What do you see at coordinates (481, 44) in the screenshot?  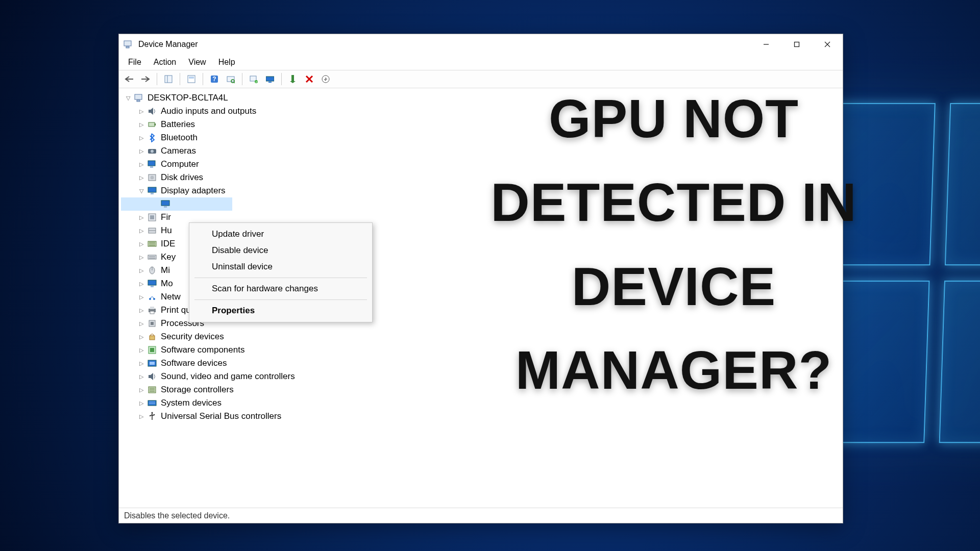 I see `title-bar: Device Manager` at bounding box center [481, 44].